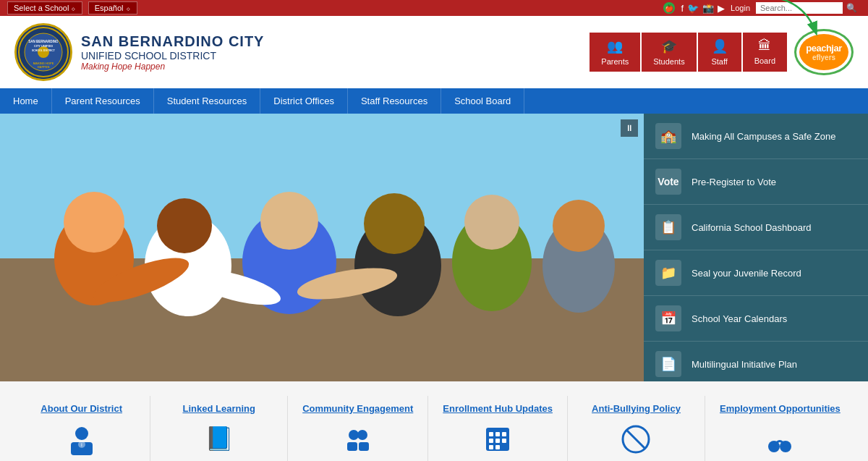 The width and height of the screenshot is (868, 461). What do you see at coordinates (629, 128) in the screenshot?
I see `pause-button: ⏸` at bounding box center [629, 128].